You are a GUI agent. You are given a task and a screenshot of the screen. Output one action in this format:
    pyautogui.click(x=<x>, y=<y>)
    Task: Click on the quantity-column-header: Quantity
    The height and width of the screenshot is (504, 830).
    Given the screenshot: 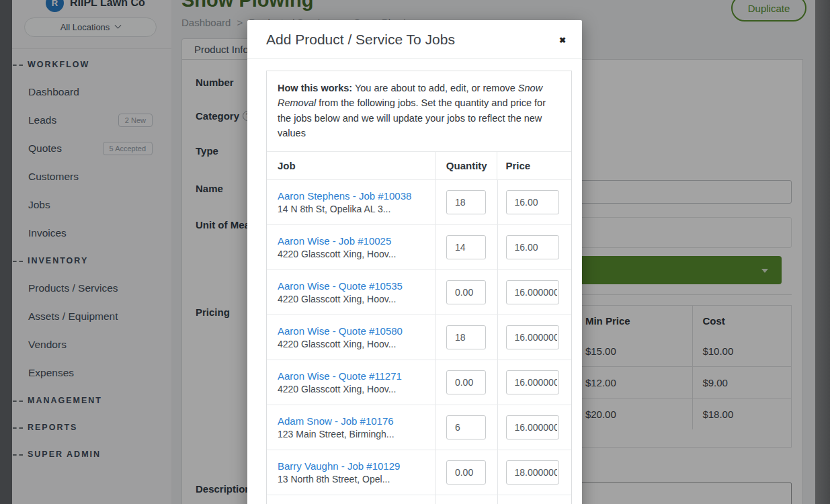 What is the action you would take?
    pyautogui.click(x=466, y=165)
    